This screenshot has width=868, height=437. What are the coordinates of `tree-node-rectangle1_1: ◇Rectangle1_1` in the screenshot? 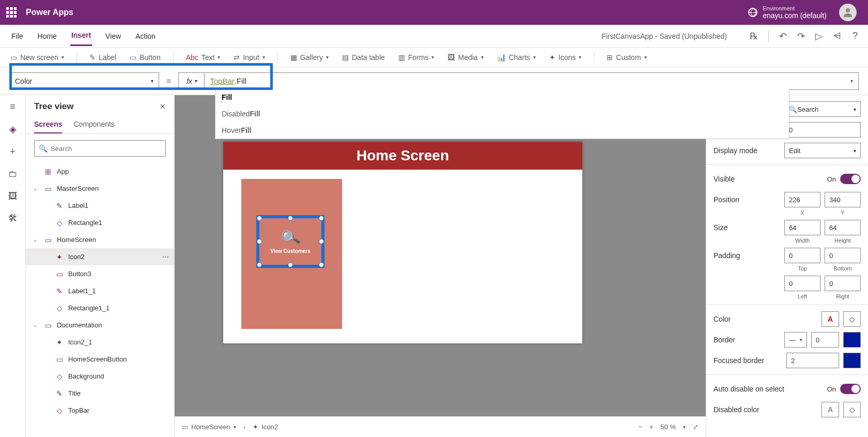 It's located at (100, 308).